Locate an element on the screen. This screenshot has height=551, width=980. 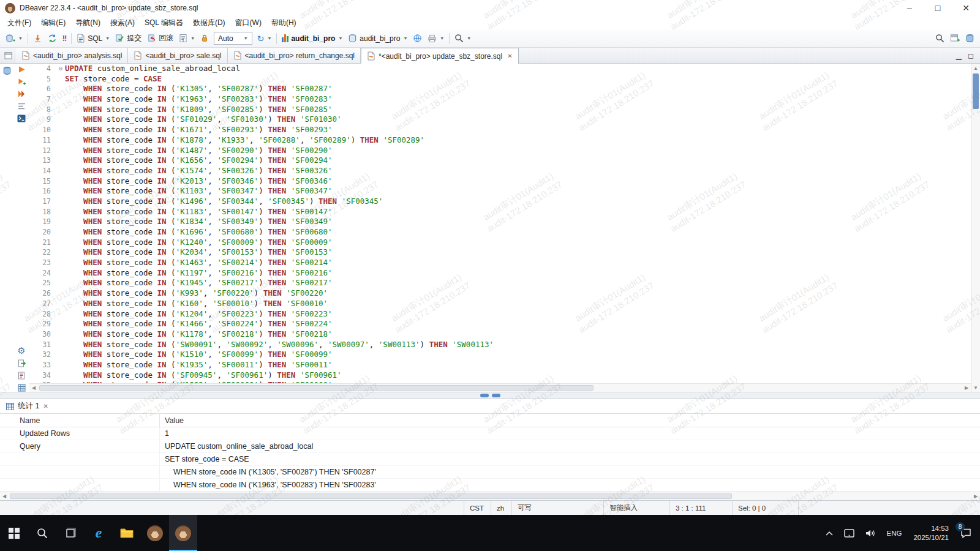
code-line: 14 WHEN store_code IN ('K1574', 'SF00326… is located at coordinates (500, 171).